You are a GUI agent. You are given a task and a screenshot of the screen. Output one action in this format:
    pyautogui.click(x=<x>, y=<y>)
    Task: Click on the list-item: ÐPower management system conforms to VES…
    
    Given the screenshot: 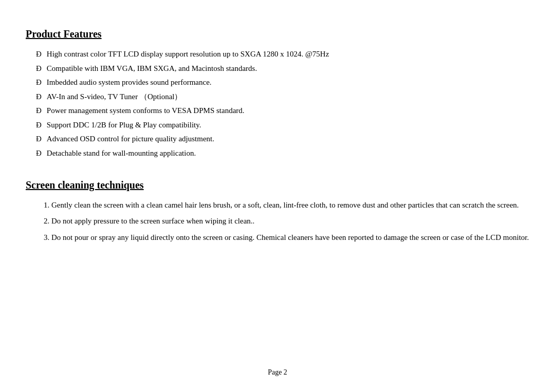 What is the action you would take?
    pyautogui.click(x=283, y=111)
    